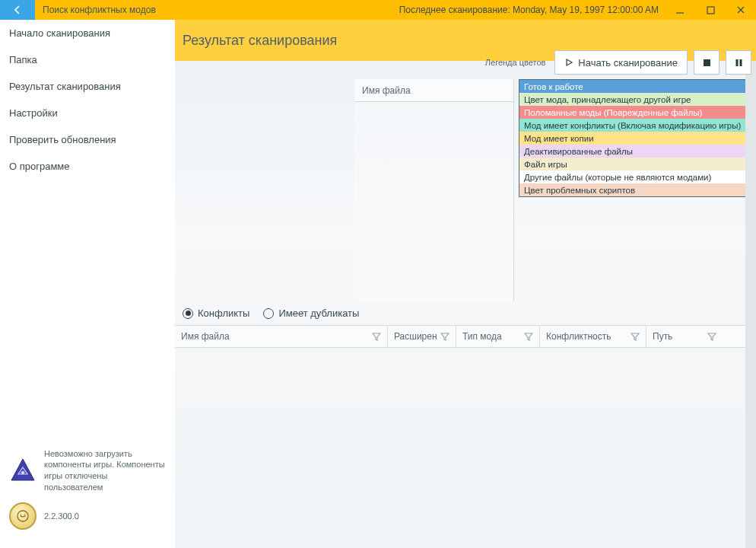 This screenshot has height=548, width=756. What do you see at coordinates (87, 87) in the screenshot?
I see `nav-item-scan-result: Результат сканирования` at bounding box center [87, 87].